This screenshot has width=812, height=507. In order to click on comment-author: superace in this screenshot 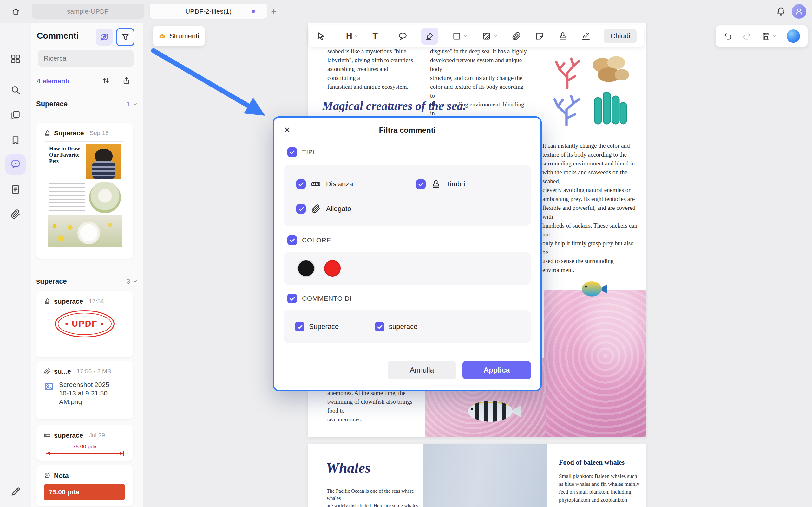, I will do `click(68, 435)`.